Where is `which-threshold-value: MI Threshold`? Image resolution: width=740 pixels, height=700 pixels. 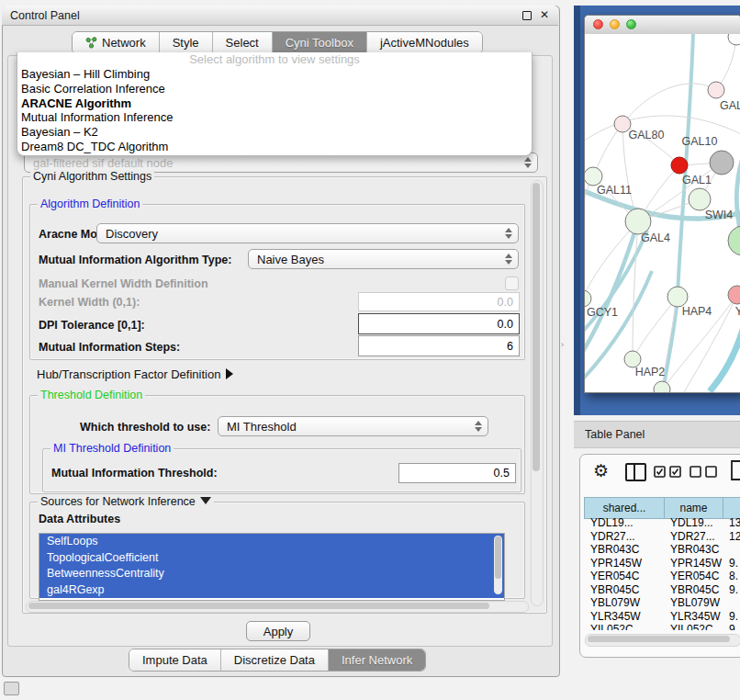 which-threshold-value: MI Threshold is located at coordinates (262, 426).